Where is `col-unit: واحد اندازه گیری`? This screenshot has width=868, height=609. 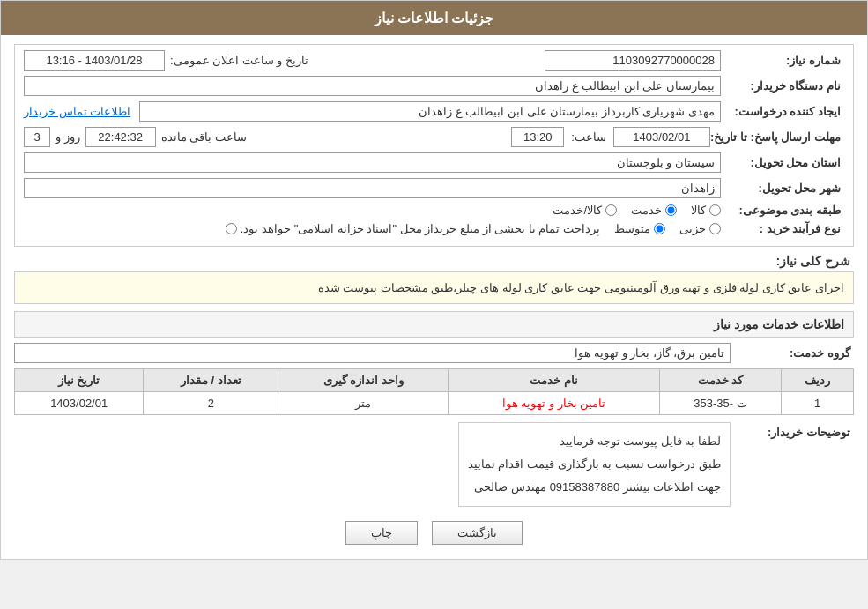 col-unit: واحد اندازه گیری is located at coordinates (363, 381).